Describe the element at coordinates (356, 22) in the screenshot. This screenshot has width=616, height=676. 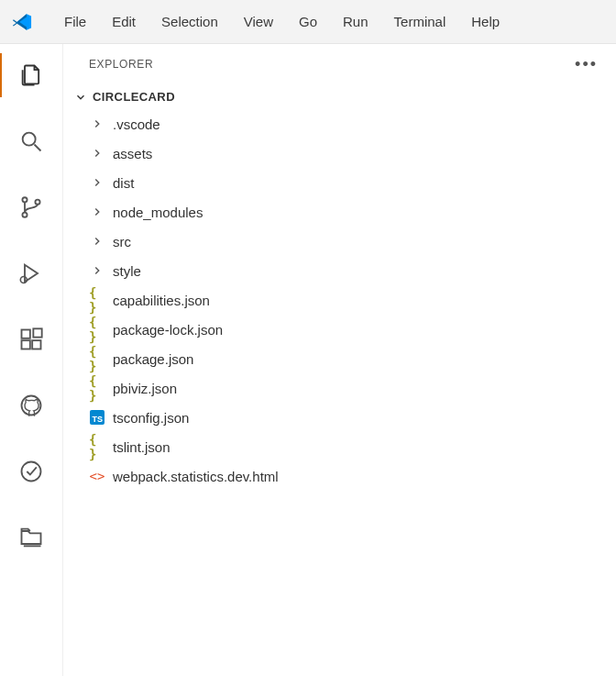
I see `menu-run: Run` at that location.